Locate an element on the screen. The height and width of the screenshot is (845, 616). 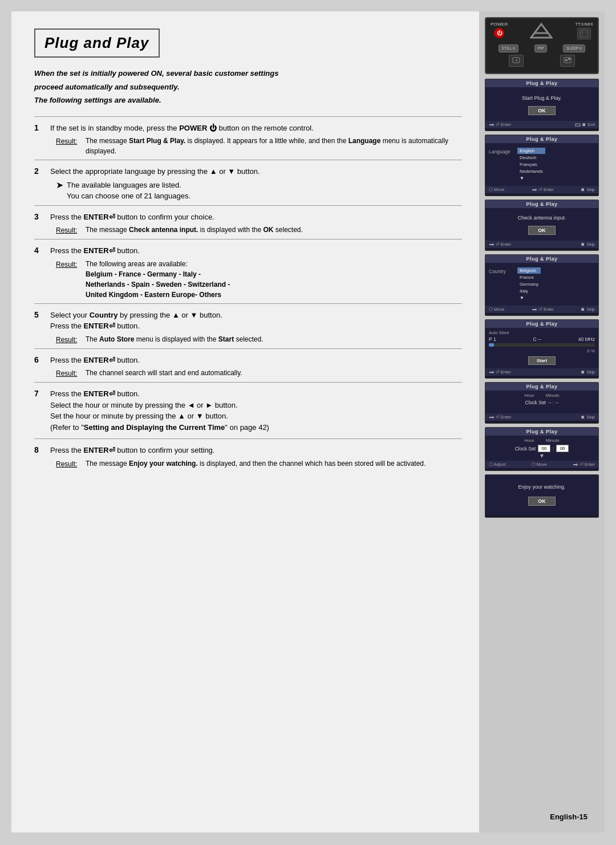
clock-minute-input: 00 is located at coordinates (562, 448).